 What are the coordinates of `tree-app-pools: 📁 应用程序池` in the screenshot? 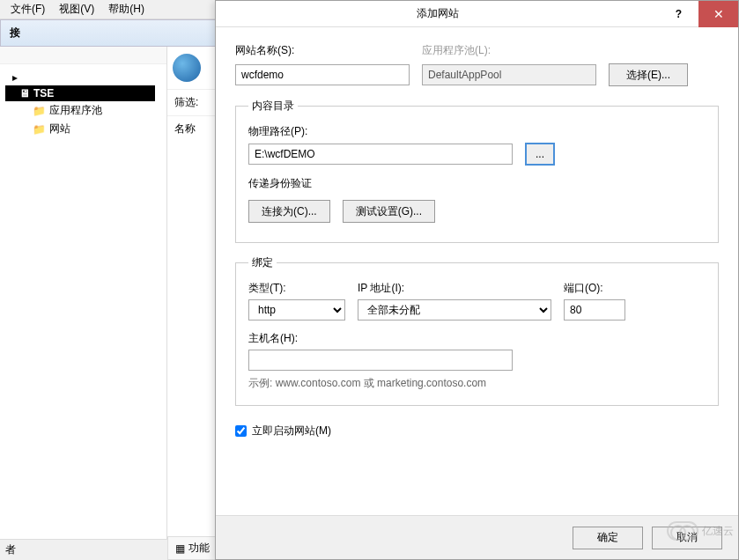 It's located at (83, 111).